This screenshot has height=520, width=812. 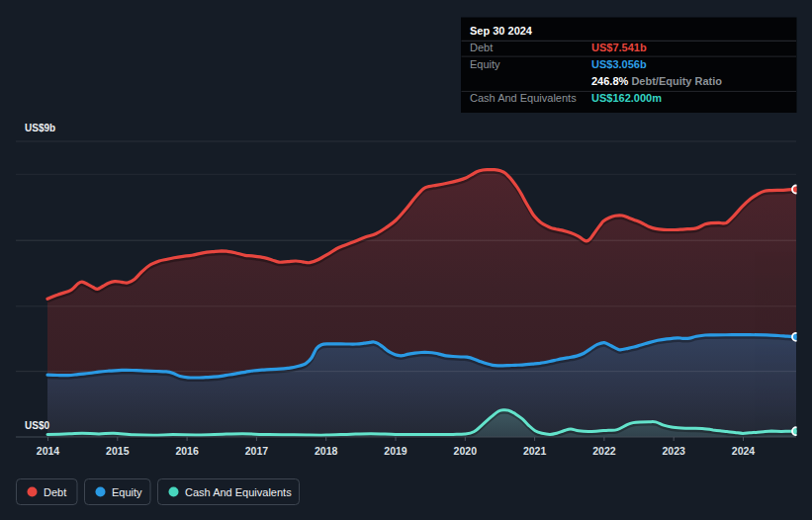 I want to click on svg-text: 2016, so click(x=187, y=451).